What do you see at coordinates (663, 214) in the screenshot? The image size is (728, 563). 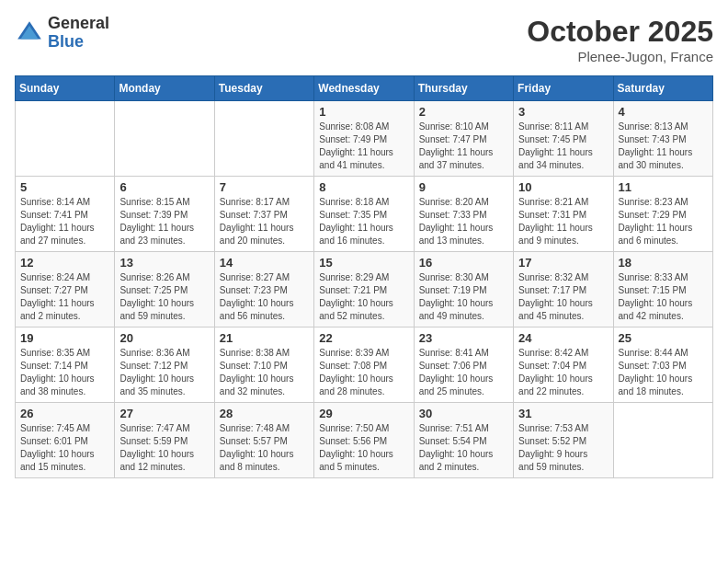 I see `calendar-cell: 11Sunrise: 8:23 AM Sunset: 7:29 PM Dayli…` at bounding box center [663, 214].